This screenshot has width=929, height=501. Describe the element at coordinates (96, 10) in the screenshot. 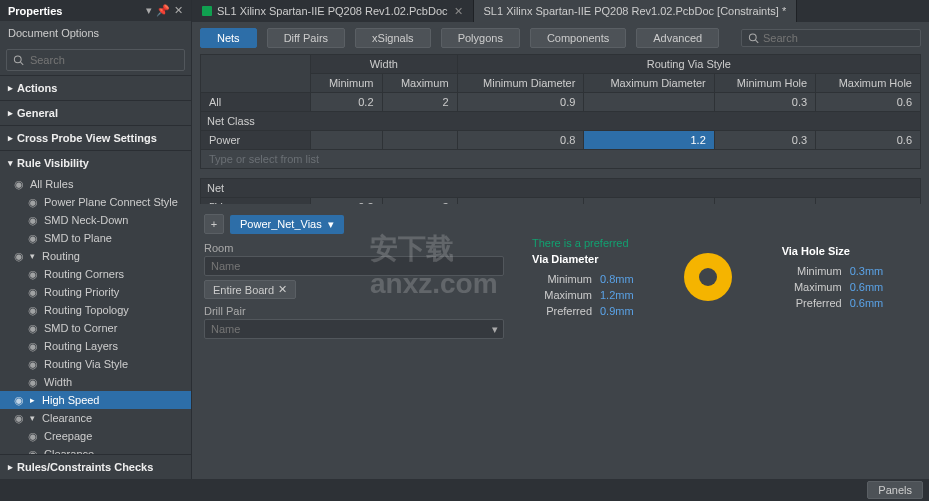

I see `properties-header: Properties ▾ 📌 ✕` at that location.